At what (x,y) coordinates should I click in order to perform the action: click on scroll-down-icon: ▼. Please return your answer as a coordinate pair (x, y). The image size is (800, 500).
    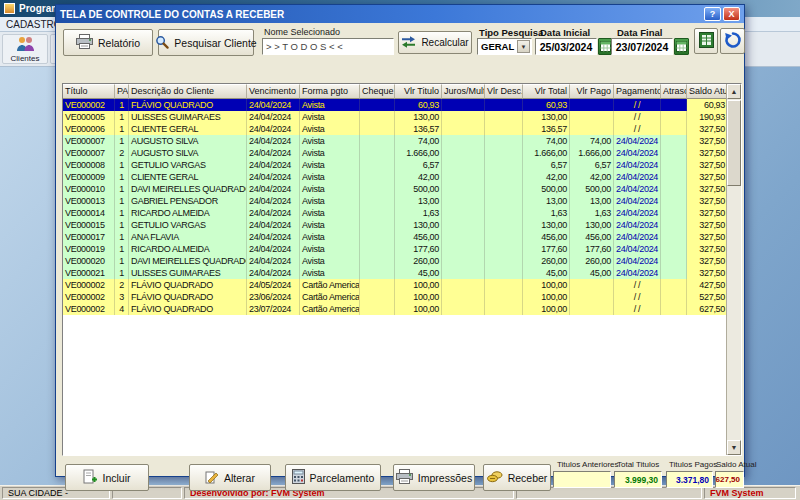
    Looking at the image, I should click on (734, 448).